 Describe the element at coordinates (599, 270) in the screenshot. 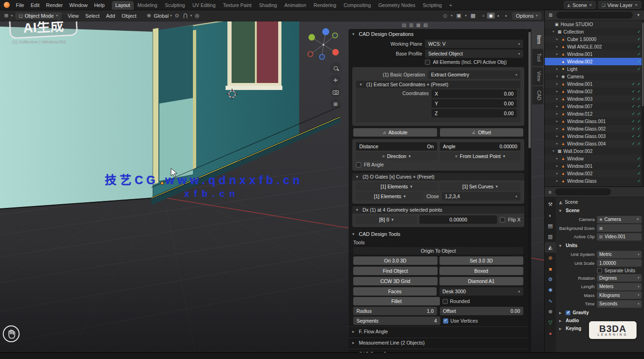

I see `separate-units-checkbox` at that location.